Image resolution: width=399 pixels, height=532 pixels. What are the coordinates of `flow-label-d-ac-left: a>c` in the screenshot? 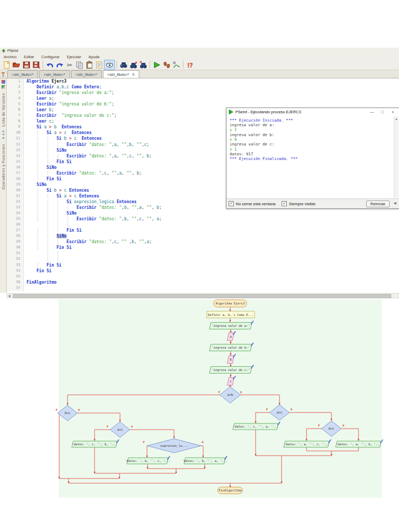 It's located at (119, 429).